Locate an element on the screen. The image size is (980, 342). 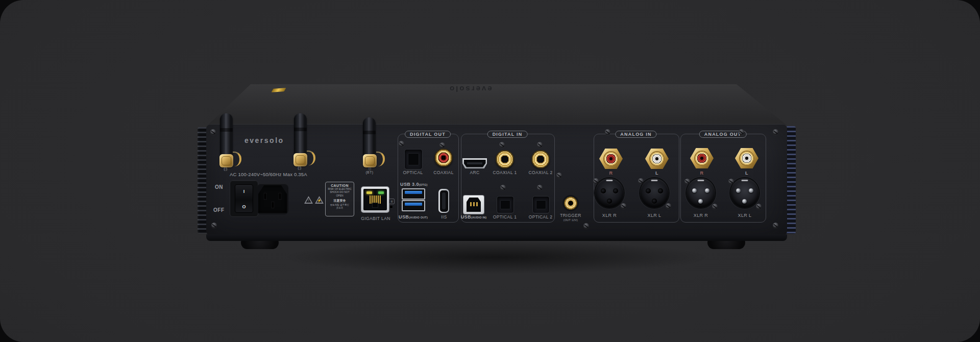
section-analog-out is located at coordinates (723, 178).